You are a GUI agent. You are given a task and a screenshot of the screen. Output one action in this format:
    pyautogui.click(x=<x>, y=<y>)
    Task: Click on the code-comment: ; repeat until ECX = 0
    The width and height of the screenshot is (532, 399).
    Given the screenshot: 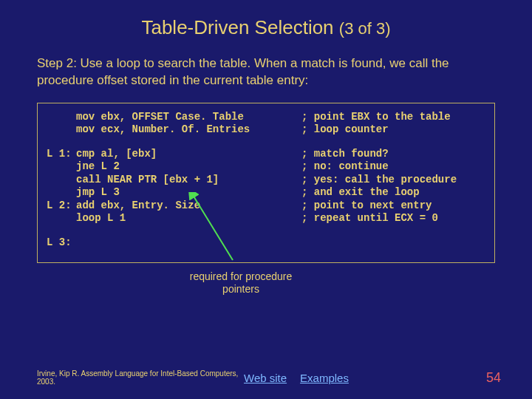 What is the action you would take?
    pyautogui.click(x=393, y=219)
    